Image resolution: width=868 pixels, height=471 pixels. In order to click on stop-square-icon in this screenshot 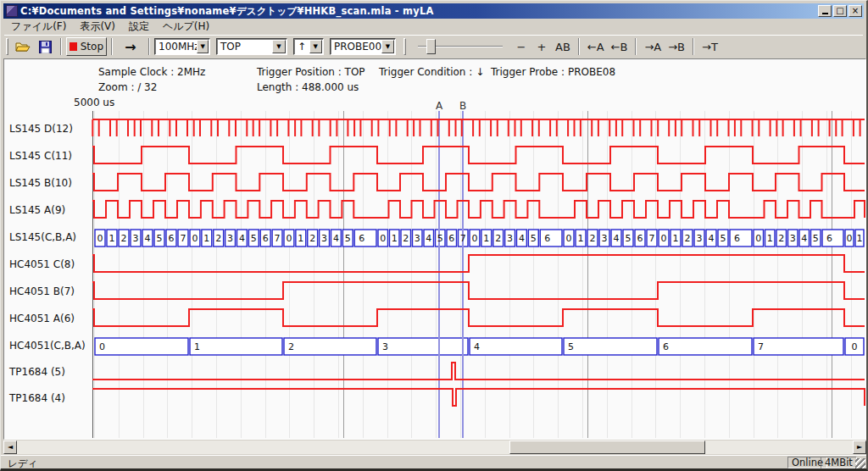, I will do `click(73, 47)`.